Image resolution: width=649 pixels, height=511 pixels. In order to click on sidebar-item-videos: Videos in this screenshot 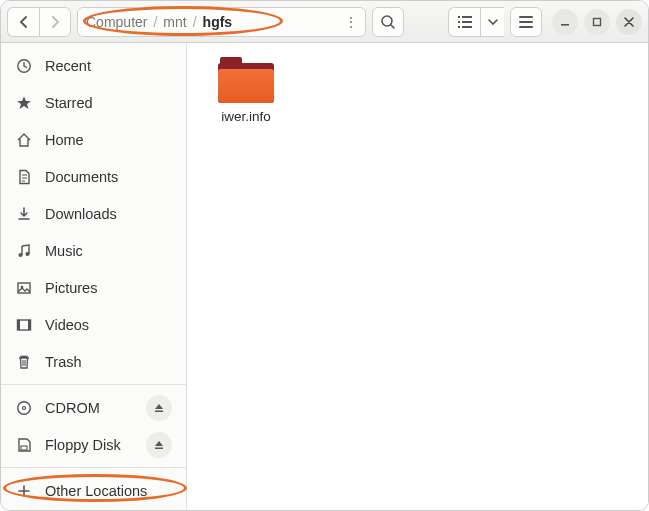, I will do `click(94, 324)`.